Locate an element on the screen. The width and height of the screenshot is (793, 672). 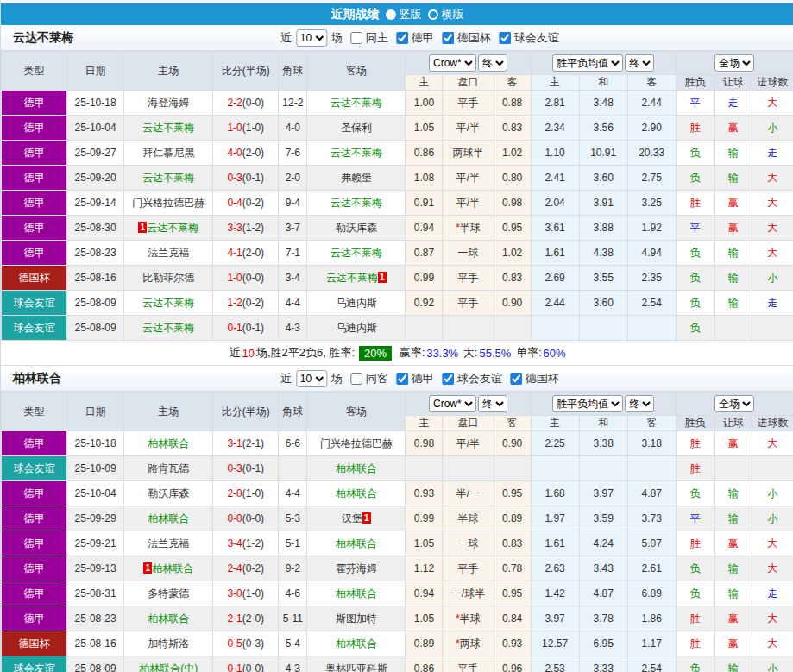
home-team: 柏林联合 is located at coordinates (169, 443).